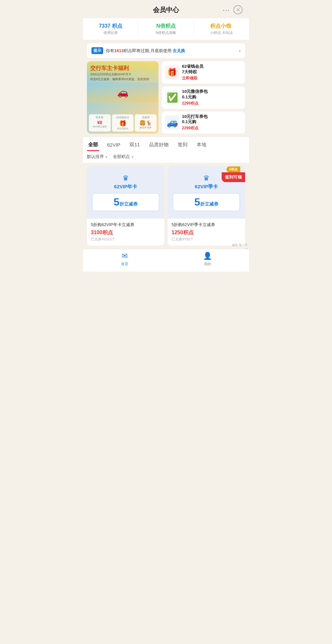 The width and height of the screenshot is (332, 644). Describe the element at coordinates (166, 97) in the screenshot. I see `banner-area: 交行车主卡福利 2000云闪付积点兑换62VIP月卡 内含8元立减券、咖啡券等9…` at that location.